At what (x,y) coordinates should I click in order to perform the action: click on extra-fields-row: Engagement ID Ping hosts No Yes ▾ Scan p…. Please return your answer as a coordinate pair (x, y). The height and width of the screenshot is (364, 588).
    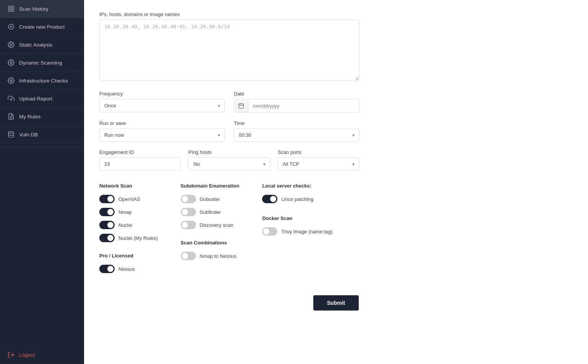
    Looking at the image, I should click on (229, 160).